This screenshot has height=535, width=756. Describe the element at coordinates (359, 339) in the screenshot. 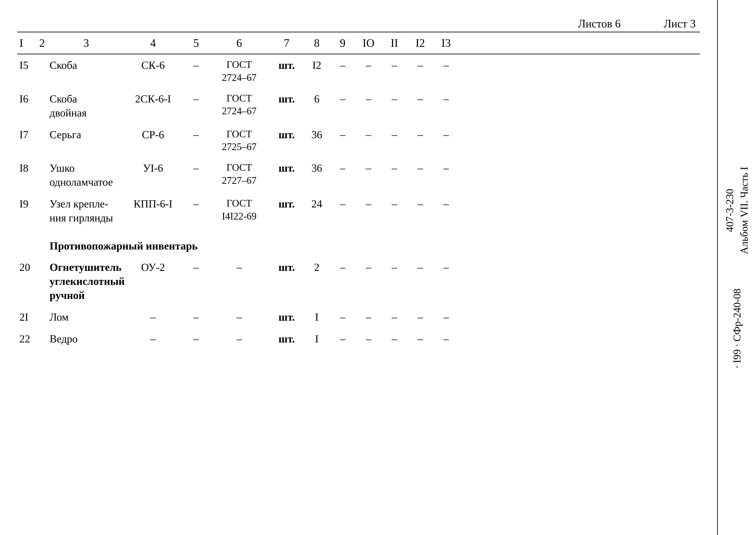

I see `table-row: 22 Ведро – – – шт. I – – – – –` at that location.